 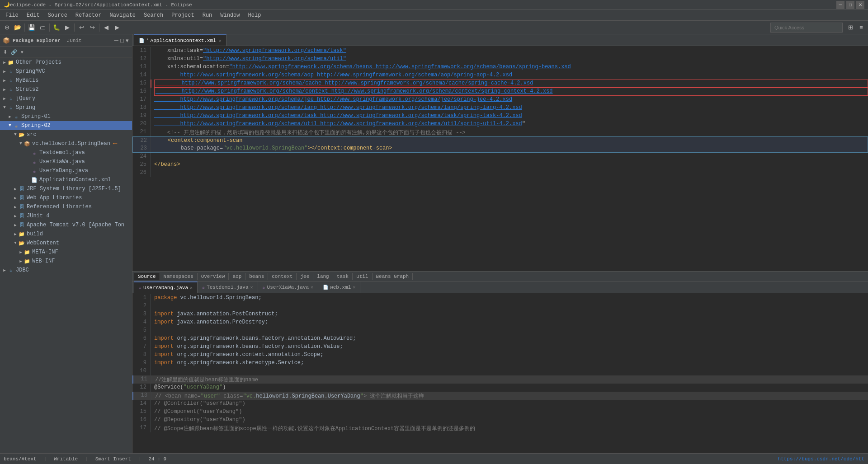 I want to click on menu-navigate: Navigate, so click(x=123, y=15).